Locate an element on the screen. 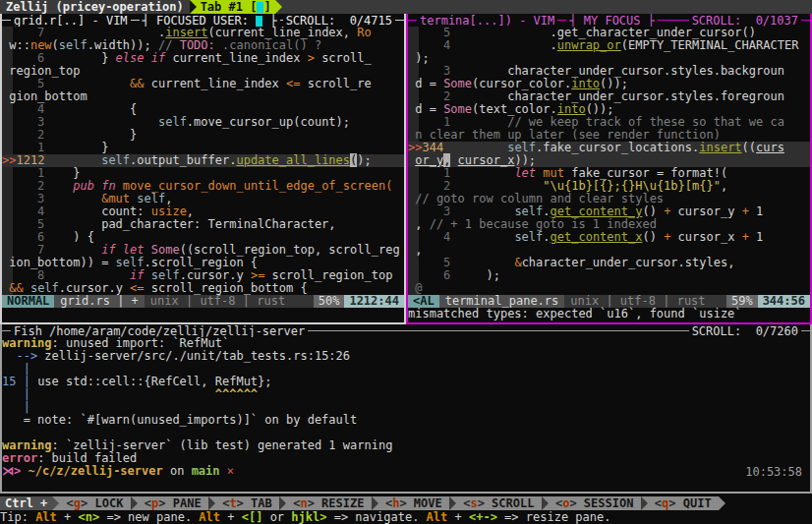 The height and width of the screenshot is (524, 812). term-row: ⋊> ~/c/z/zellij-server on main × is located at coordinates (406, 472).